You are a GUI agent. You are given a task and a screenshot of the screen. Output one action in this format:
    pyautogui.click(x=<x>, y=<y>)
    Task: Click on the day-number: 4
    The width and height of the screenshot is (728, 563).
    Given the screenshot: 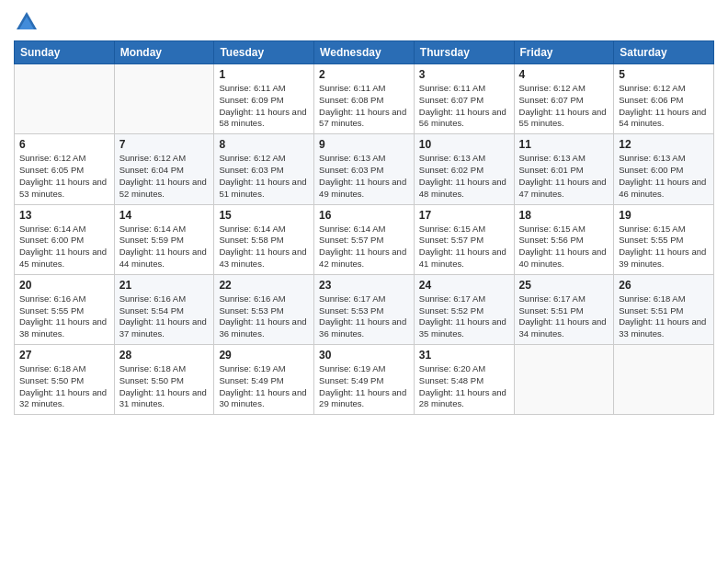 What is the action you would take?
    pyautogui.click(x=564, y=75)
    